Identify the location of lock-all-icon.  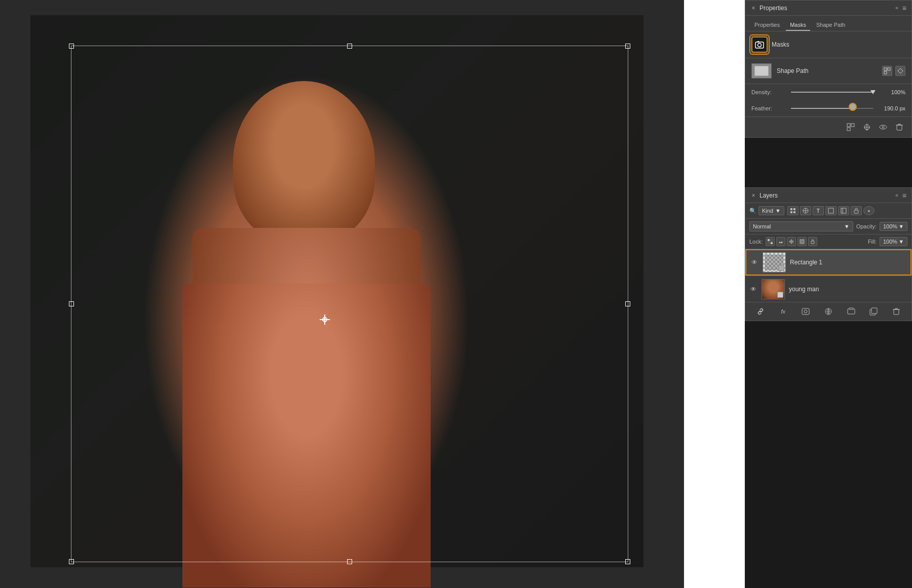
(813, 242).